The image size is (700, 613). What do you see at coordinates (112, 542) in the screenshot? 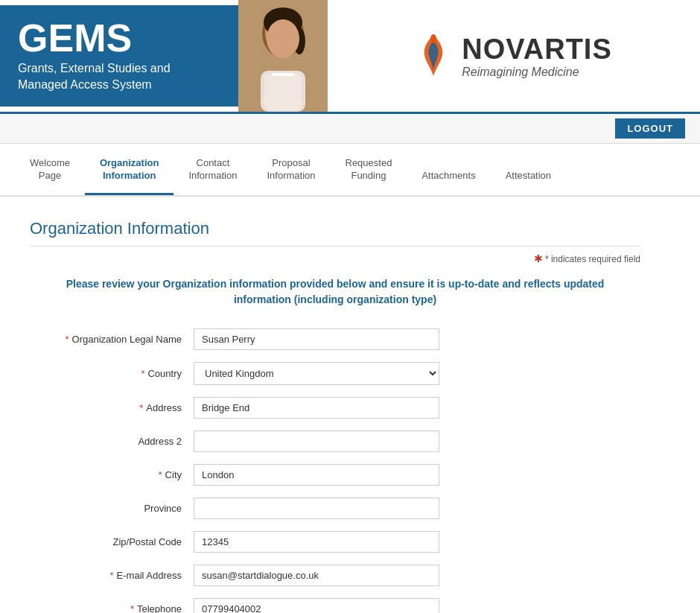
I see `label-zip: Zip/Postal Code` at bounding box center [112, 542].